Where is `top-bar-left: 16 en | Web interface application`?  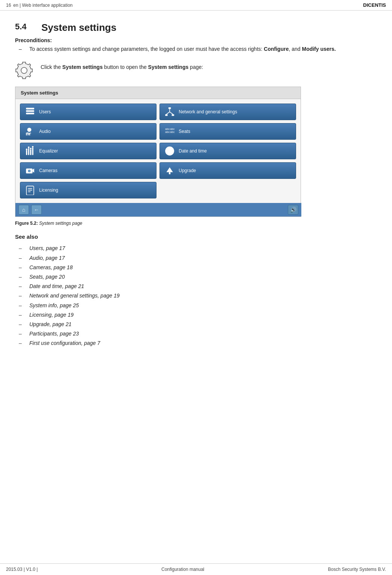
top-bar-left: 16 en | Web interface application is located at coordinates (39, 5).